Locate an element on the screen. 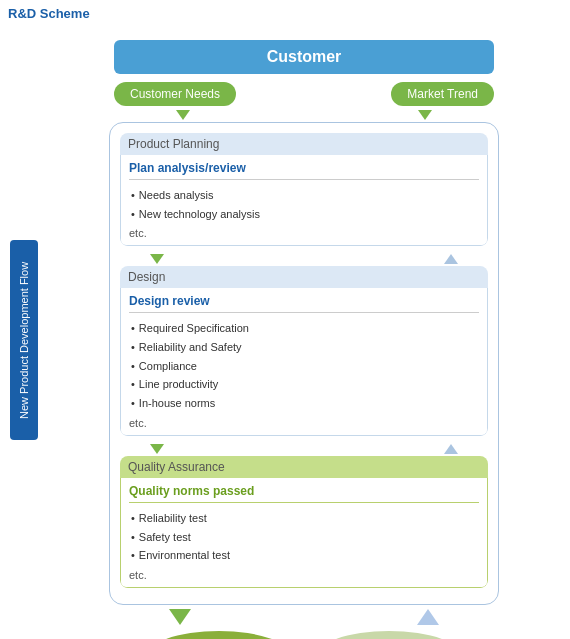  section-inner-qa: Quality norms passed Reliability test Sa… is located at coordinates (304, 533).